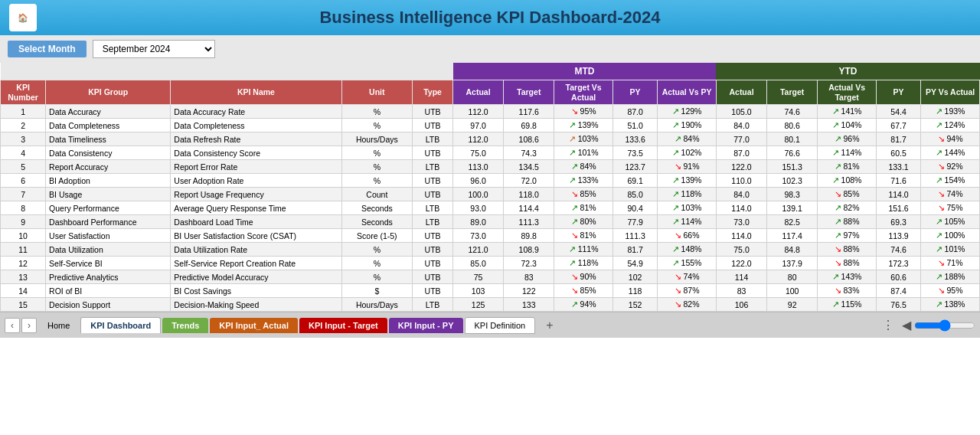  What do you see at coordinates (888, 325) in the screenshot?
I see `more-options-icon: ⋮` at bounding box center [888, 325].